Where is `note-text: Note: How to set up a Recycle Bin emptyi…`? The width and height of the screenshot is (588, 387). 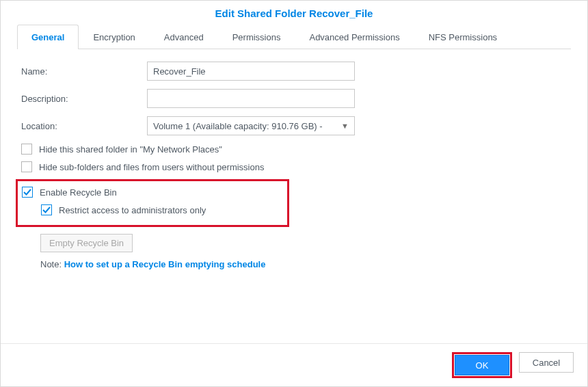 note-text: Note: How to set up a Recycle Bin emptyi… is located at coordinates (304, 264).